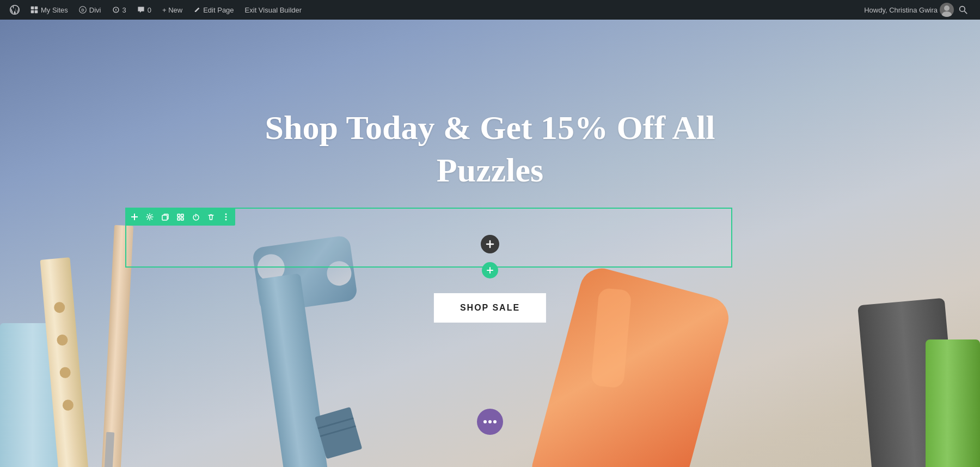 Image resolution: width=980 pixels, height=467 pixels. What do you see at coordinates (165, 217) in the screenshot?
I see `divi-clone-btn` at bounding box center [165, 217].